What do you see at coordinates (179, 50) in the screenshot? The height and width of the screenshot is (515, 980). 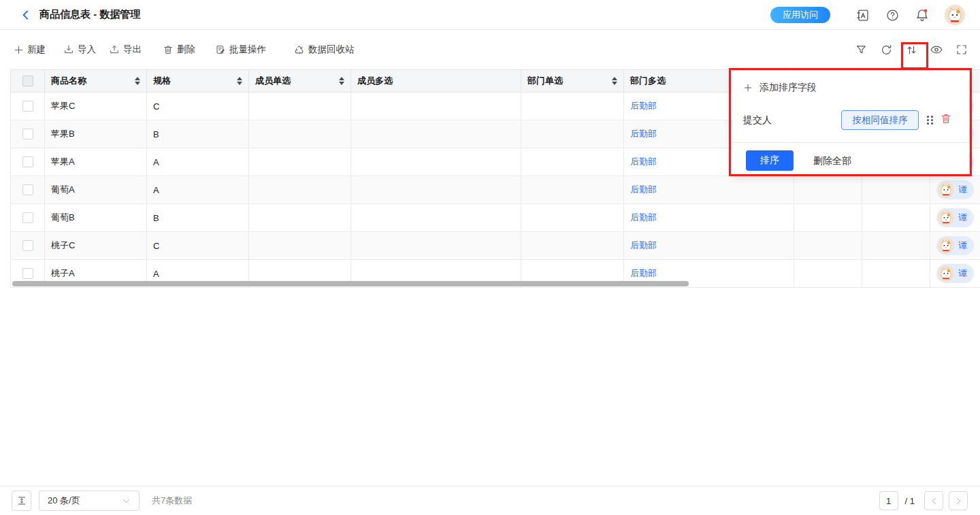 I see `delete-button: 删除` at bounding box center [179, 50].